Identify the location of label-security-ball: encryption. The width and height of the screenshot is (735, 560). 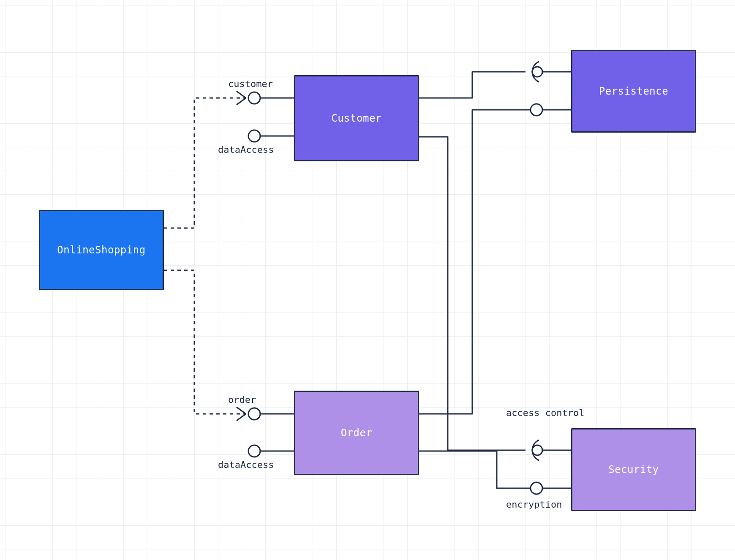
(534, 504).